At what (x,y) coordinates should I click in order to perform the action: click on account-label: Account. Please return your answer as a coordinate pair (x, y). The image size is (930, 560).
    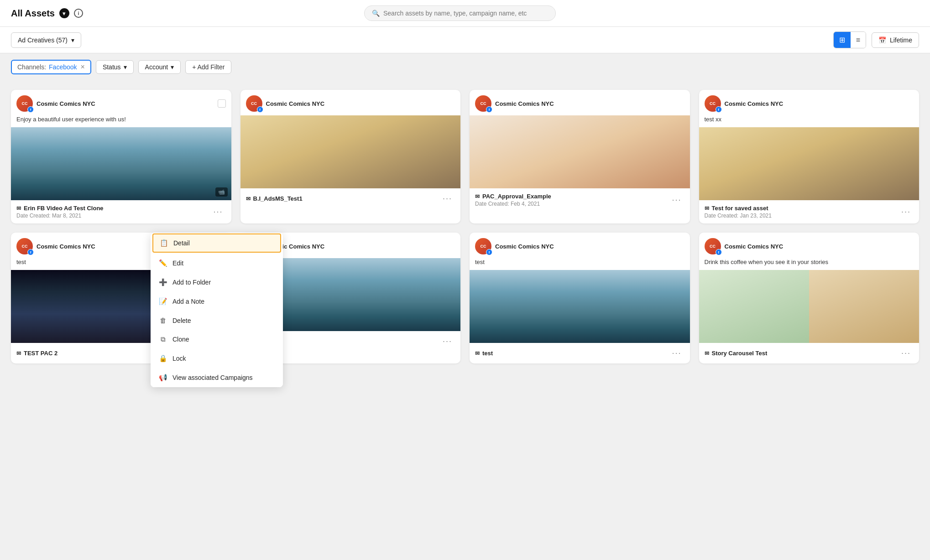
    Looking at the image, I should click on (157, 67).